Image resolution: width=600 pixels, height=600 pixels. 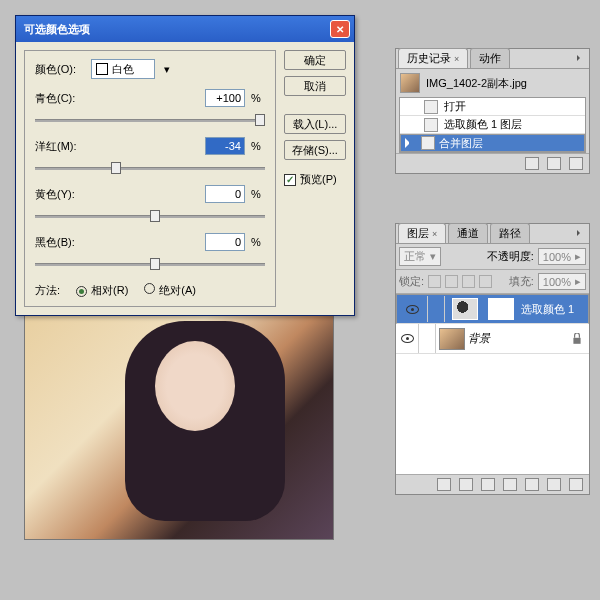 What do you see at coordinates (452, 282) in the screenshot?
I see `lock-paint-icon` at bounding box center [452, 282].